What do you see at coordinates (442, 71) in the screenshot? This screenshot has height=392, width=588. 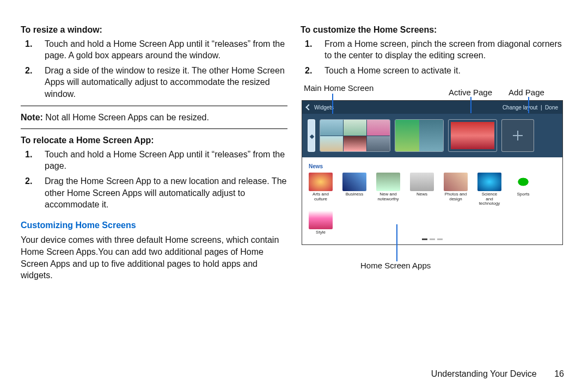 I see `list-item: Touch a Home screen to activate it.` at bounding box center [442, 71].